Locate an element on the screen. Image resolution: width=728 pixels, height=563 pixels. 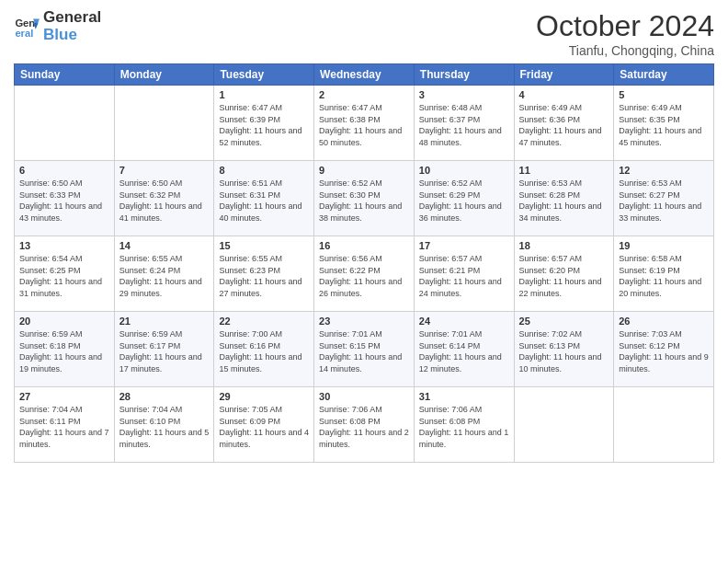
day-number: 9 is located at coordinates (364, 170).